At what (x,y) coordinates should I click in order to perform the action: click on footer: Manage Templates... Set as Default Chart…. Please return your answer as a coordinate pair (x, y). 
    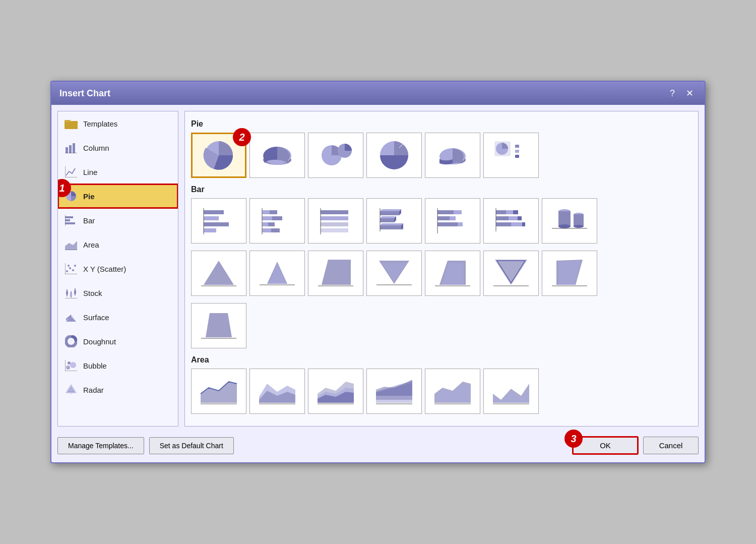
    Looking at the image, I should click on (378, 444).